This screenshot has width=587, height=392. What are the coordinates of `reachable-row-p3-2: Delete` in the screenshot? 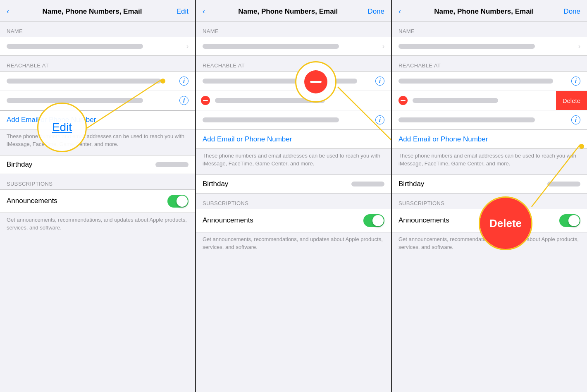 It's located at (489, 101).